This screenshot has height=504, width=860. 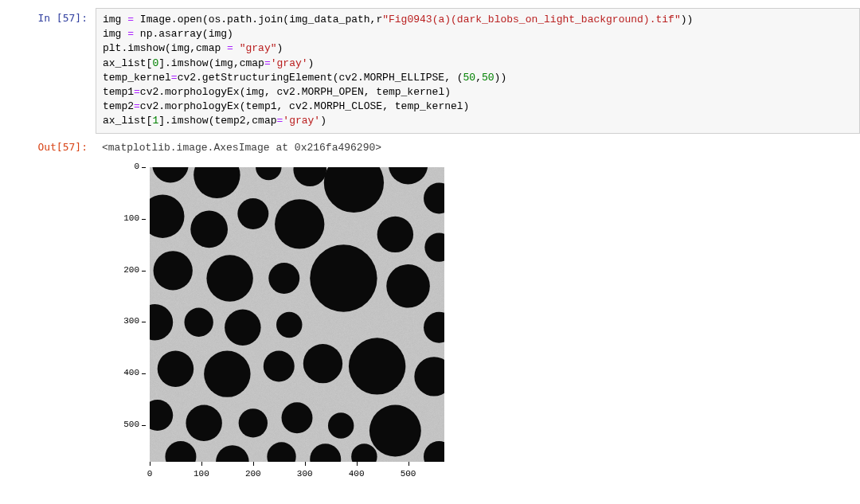 What do you see at coordinates (201, 475) in the screenshot?
I see `x-tick-label: 100` at bounding box center [201, 475].